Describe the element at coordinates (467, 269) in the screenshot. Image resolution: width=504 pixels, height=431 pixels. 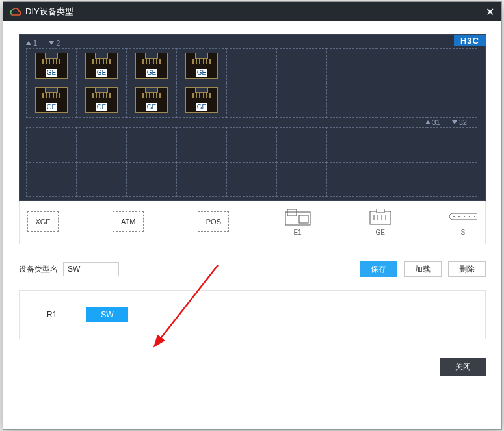
I see `delete-button: 删除` at that location.